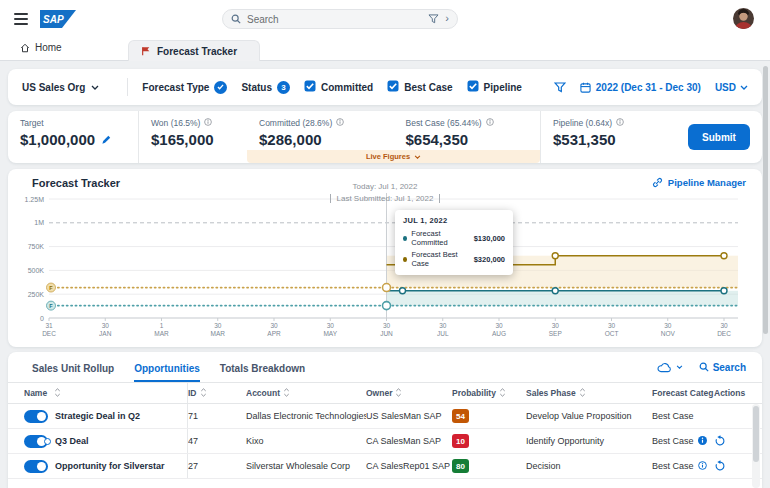  I want to click on cell-account: Dallas Electronic Technologies, so click(306, 416).